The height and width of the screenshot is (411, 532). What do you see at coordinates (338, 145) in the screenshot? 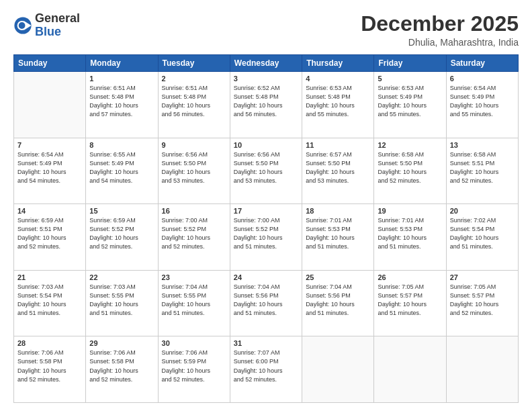
I see `day-number: 11` at bounding box center [338, 145].